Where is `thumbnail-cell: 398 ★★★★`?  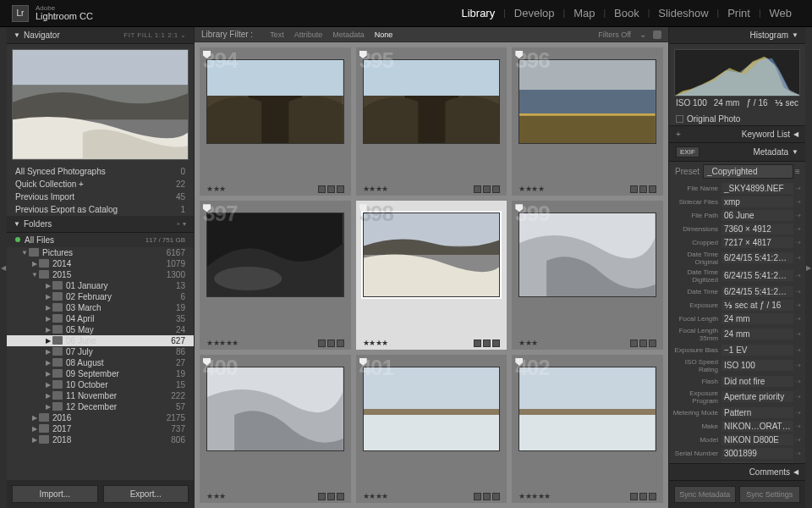
thumbnail-cell: 398 ★★★★ is located at coordinates (431, 274).